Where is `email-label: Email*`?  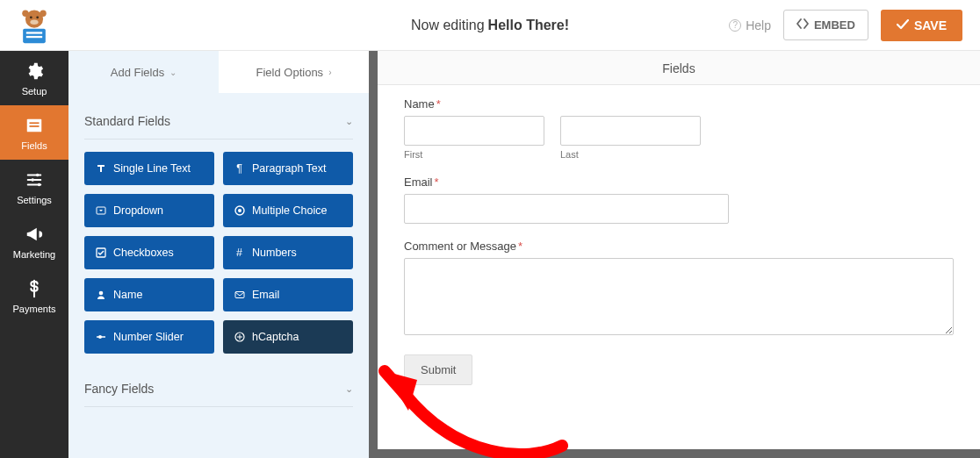
email-label: Email* is located at coordinates (679, 182).